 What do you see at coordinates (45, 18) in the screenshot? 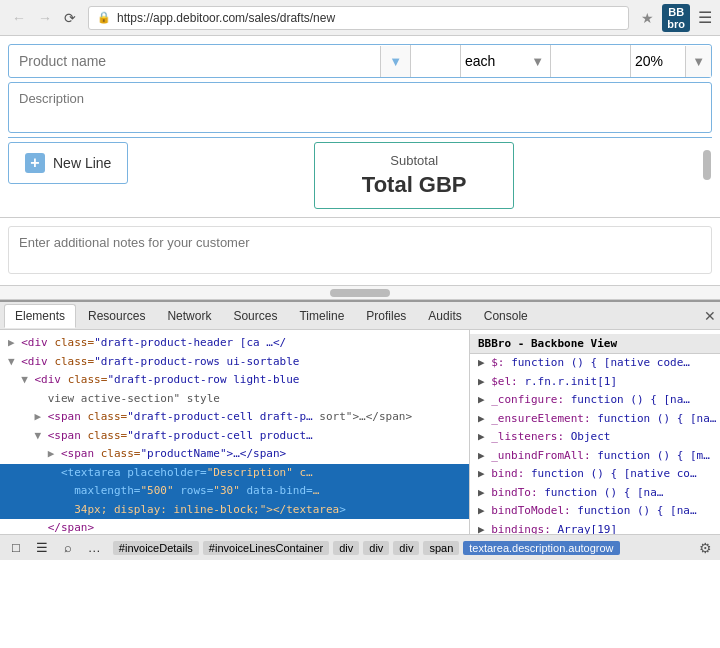
I see `forward-button: →` at bounding box center [45, 18].